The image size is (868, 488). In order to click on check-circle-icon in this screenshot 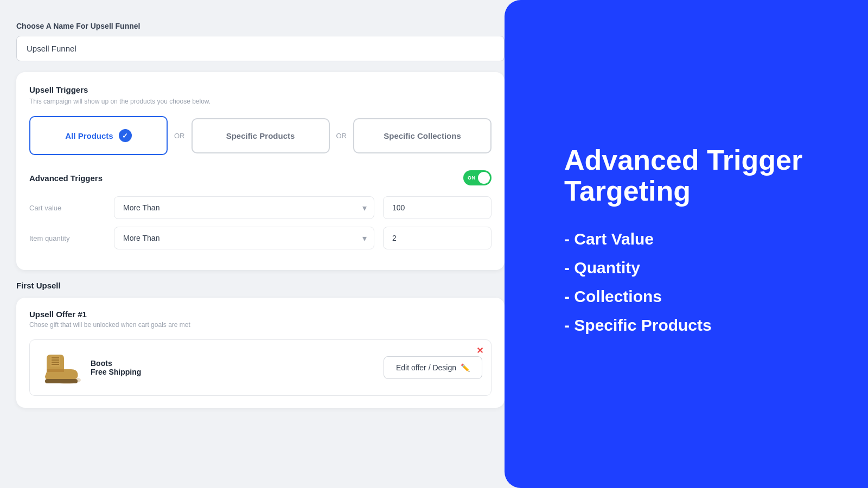, I will do `click(125, 136)`.